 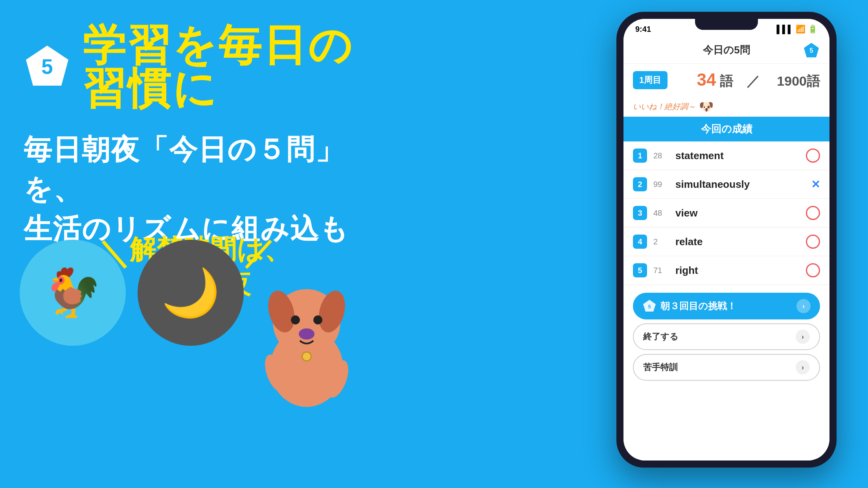 I want to click on status-icons: ▌▌▌ 📶 🔋, so click(x=797, y=29).